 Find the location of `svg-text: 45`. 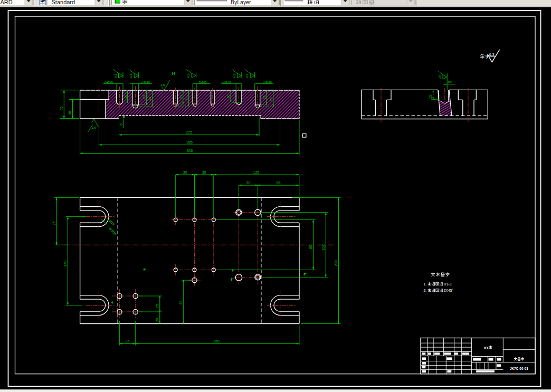

svg-text: 45 is located at coordinates (61, 109).